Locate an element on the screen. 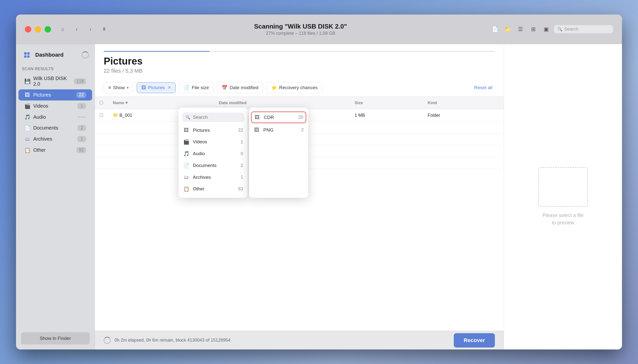 Image resolution: width=638 pixels, height=364 pixels. content-title: Pictures is located at coordinates (300, 61).